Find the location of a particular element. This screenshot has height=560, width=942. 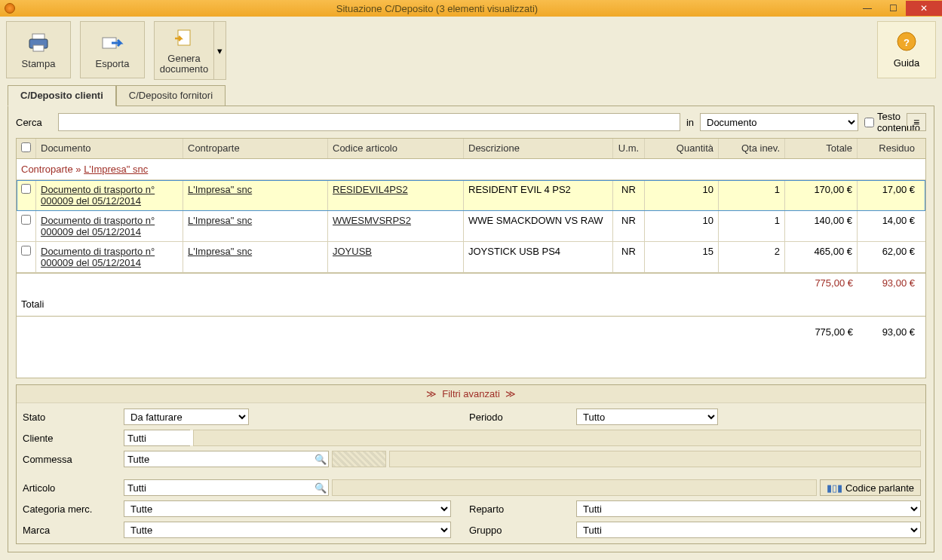

codice-parlante-button: ▮▯▮Codice parlante is located at coordinates (870, 488).